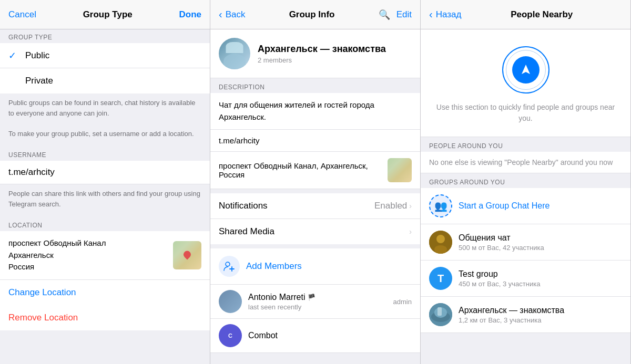  What do you see at coordinates (400, 170) in the screenshot?
I see `mini-map` at bounding box center [400, 170].